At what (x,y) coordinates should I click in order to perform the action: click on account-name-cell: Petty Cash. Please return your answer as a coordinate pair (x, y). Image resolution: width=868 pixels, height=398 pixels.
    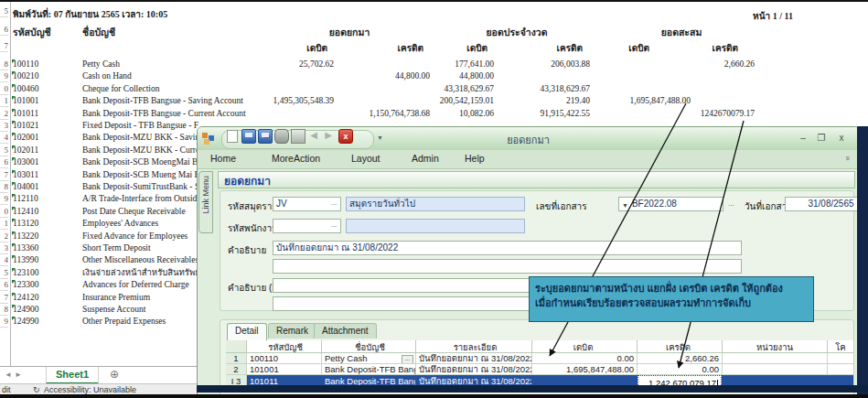
    Looking at the image, I should click on (101, 64).